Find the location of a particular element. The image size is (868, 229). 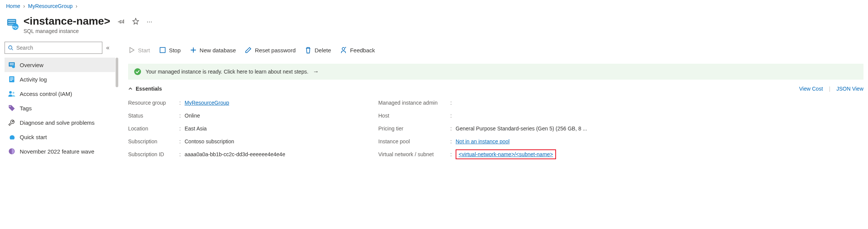

sidebar-item-tags: Tags is located at coordinates (60, 108).